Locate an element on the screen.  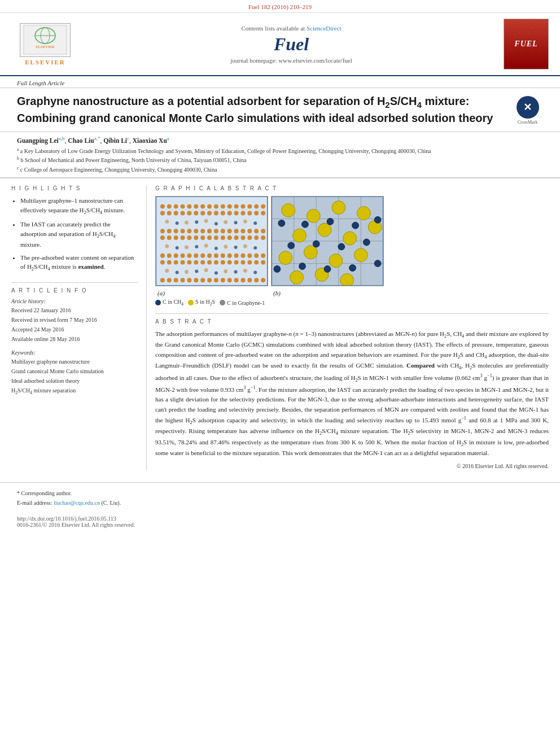
author-qibin: Qibin Li is located at coordinates (115, 141).